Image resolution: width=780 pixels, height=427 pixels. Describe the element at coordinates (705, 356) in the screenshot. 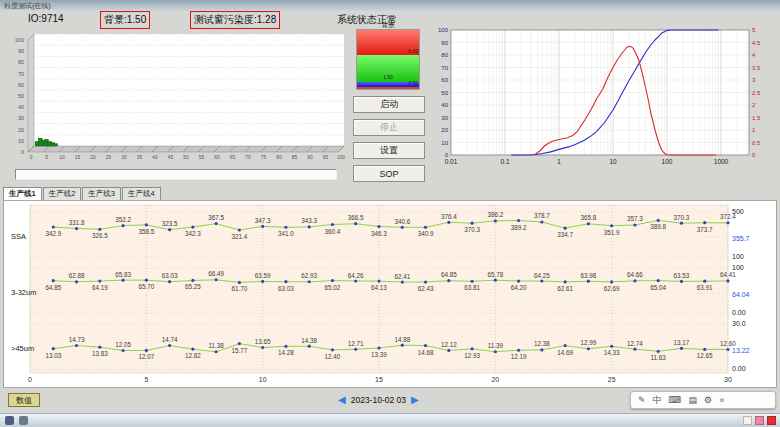

I see `data-point-label: 12.65` at that location.